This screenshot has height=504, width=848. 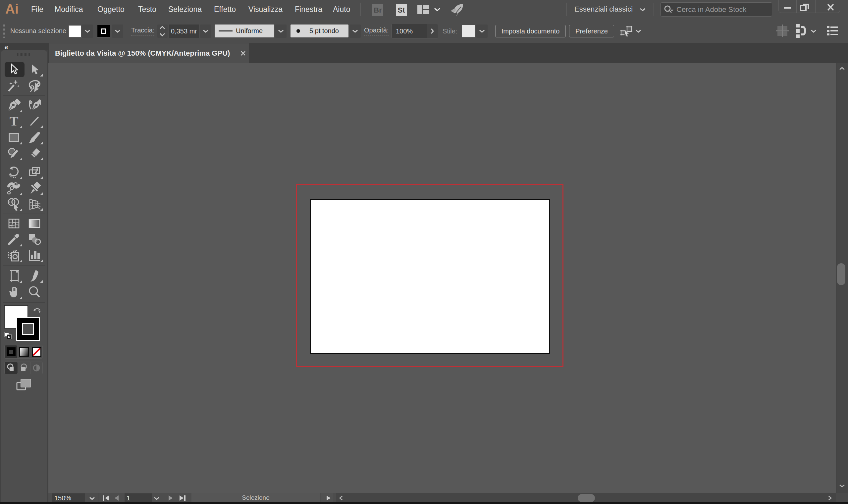 What do you see at coordinates (14, 121) in the screenshot?
I see `svg-text: T` at bounding box center [14, 121].